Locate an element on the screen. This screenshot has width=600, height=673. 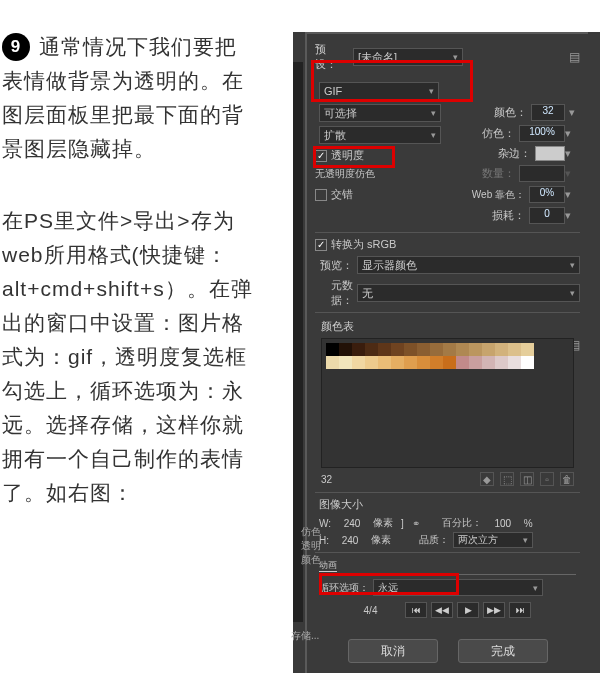
width-input: 240 is located at coordinates (352, 524).